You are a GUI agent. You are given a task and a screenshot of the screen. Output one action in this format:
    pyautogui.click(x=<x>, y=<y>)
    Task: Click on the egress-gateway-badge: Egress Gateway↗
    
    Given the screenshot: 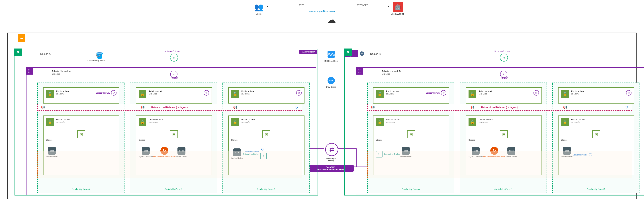 What is the action you would take?
    pyautogui.click(x=436, y=93)
    